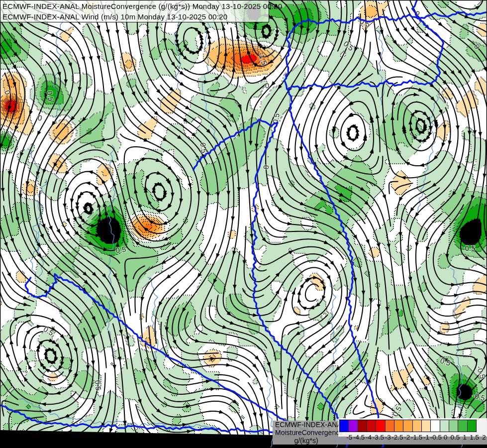  I want to click on legend-tick-label: -2.5, so click(397, 437).